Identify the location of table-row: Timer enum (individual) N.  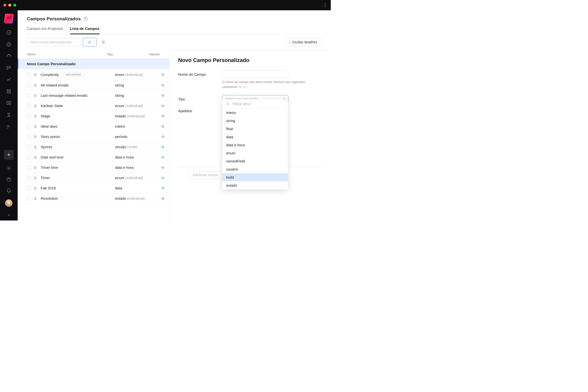
(94, 178).